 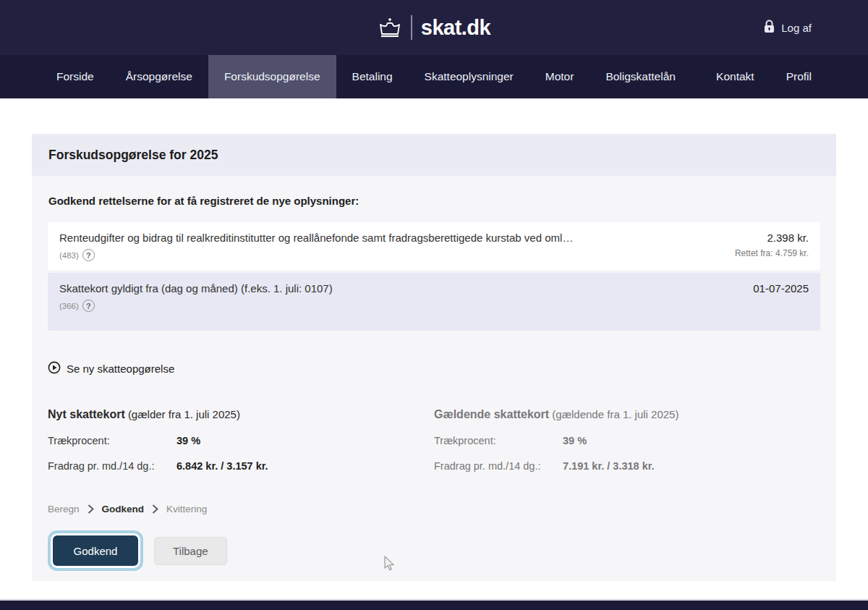 What do you see at coordinates (641, 77) in the screenshot?
I see `nav-item-boligskattelan: Boligskattelån` at bounding box center [641, 77].